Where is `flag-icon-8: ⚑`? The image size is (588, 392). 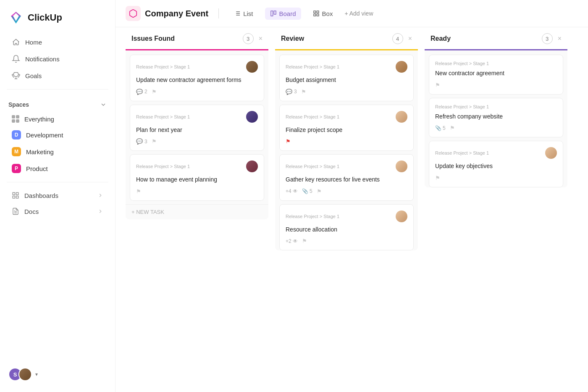
flag-icon-8: ⚑ is located at coordinates (438, 85).